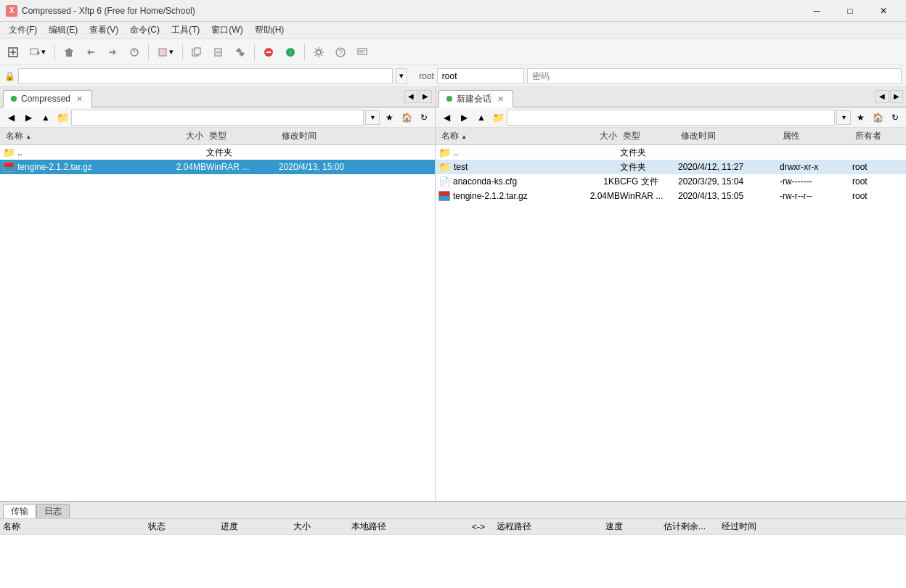 The width and height of the screenshot is (906, 588). What do you see at coordinates (20, 511) in the screenshot?
I see `transfer-tab-transfer: 传输` at bounding box center [20, 511].